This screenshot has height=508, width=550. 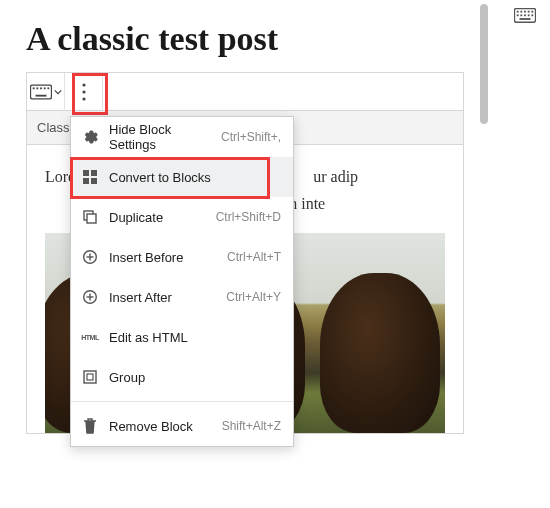 I want to click on menu-shortcut: Ctrl+Shift+,, so click(x=251, y=137).